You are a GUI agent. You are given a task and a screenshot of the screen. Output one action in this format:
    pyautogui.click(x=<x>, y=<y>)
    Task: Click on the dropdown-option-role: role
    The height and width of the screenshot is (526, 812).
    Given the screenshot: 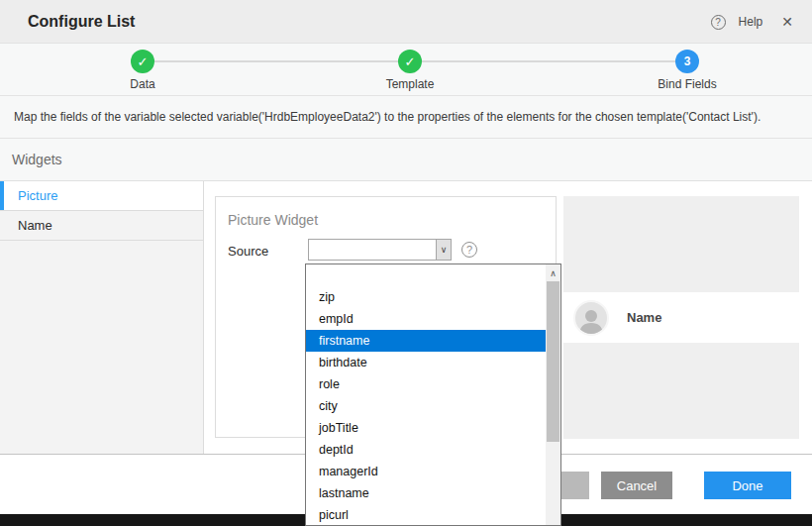 What is the action you would take?
    pyautogui.click(x=426, y=384)
    